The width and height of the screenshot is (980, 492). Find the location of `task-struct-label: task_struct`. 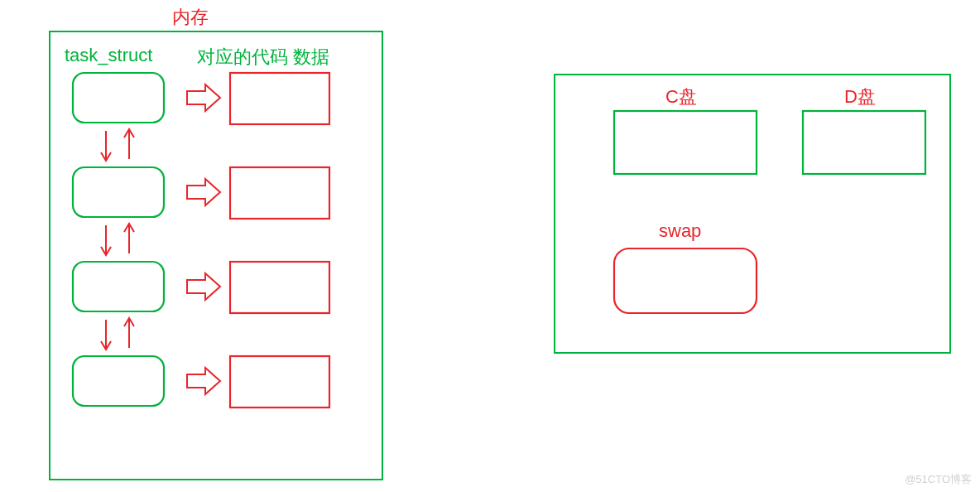

task-struct-label: task_struct is located at coordinates (108, 55).